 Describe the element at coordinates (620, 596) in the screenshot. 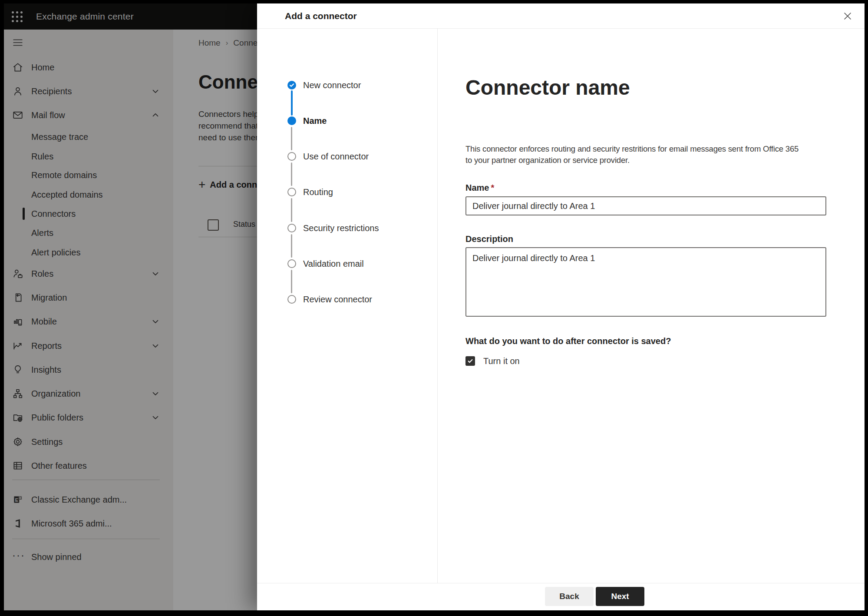

I see `next-button: Next` at that location.